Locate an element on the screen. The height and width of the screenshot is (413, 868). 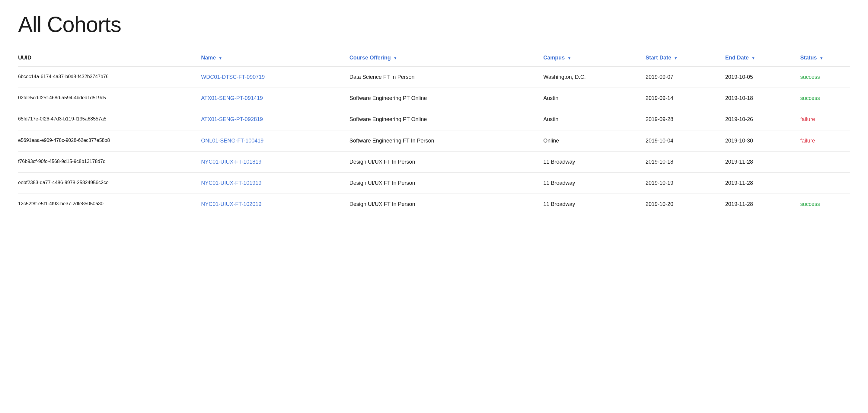
cell-name: ATX01-SENG-PT-092819 is located at coordinates (275, 119).